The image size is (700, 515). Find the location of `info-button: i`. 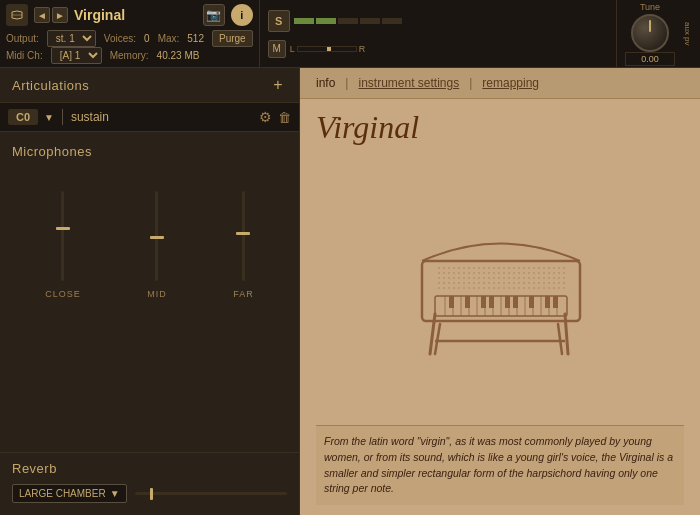

info-button: i is located at coordinates (242, 15).